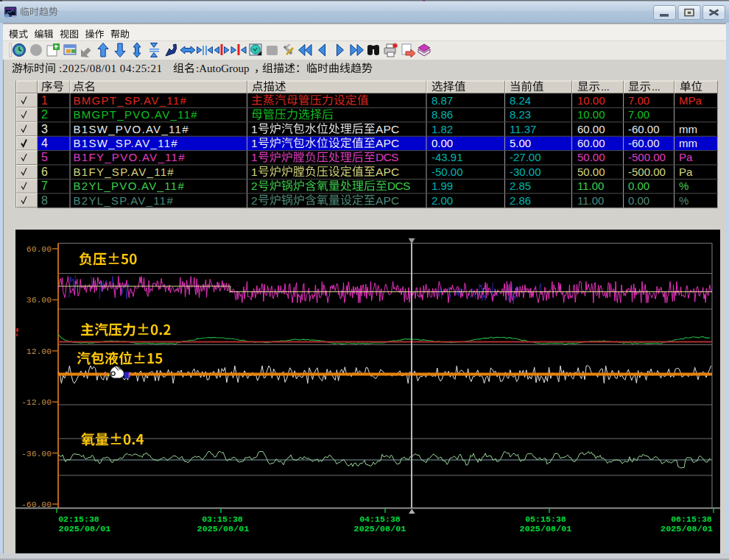 The height and width of the screenshot is (560, 729). What do you see at coordinates (520, 185) in the screenshot?
I see `svg-text: 2.85` at bounding box center [520, 185].